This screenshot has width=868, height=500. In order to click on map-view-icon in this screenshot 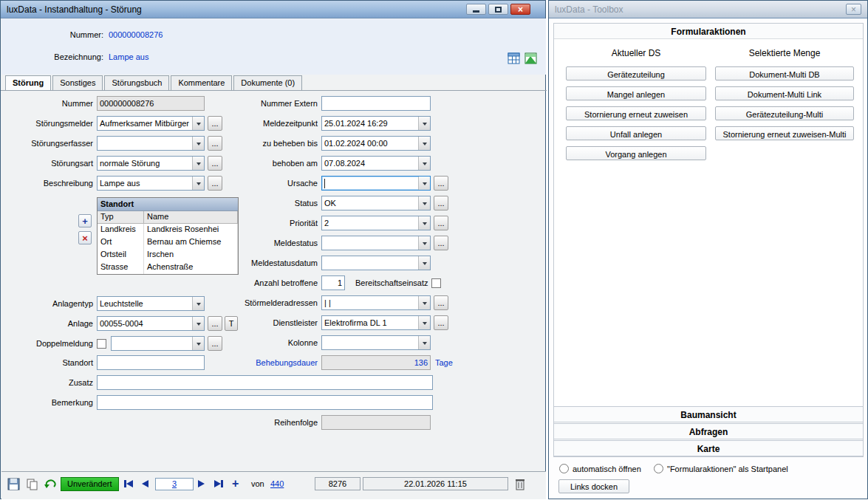, I will do `click(530, 58)`.